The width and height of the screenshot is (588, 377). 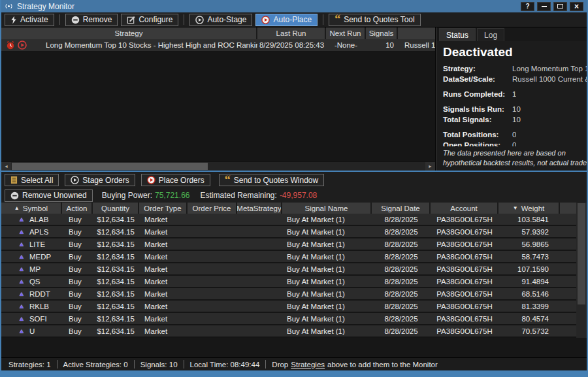 I want to click on help-icon: ?, so click(x=527, y=7).